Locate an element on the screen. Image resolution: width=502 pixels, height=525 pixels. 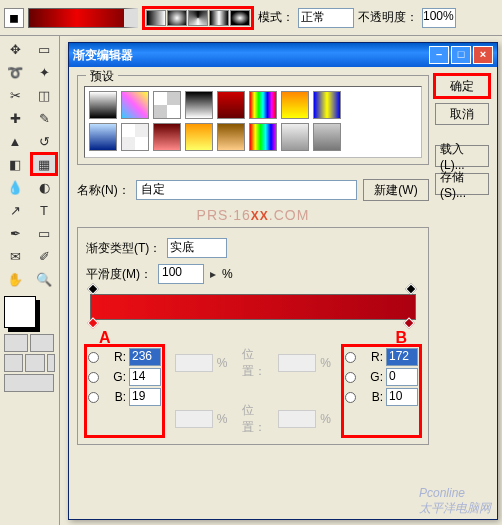
shape-tool: ▭ is located at coordinates (44, 233).